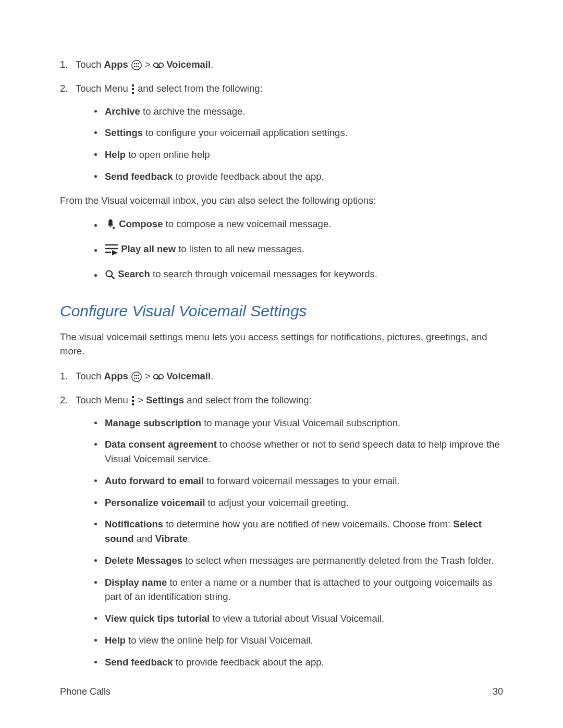  I want to click on list-item: Search to search through voicemail messa…, so click(298, 274).